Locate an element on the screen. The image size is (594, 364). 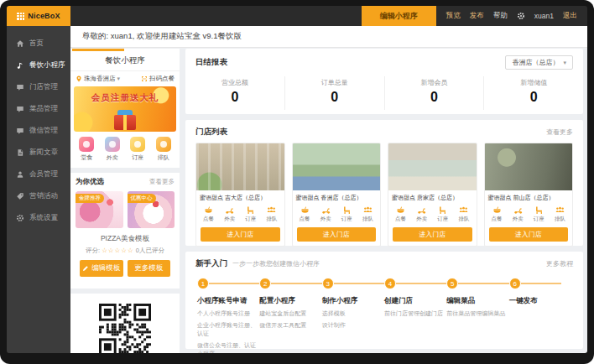
store-select-dropdown: 香洲店（总店） ▾ is located at coordinates (539, 62).